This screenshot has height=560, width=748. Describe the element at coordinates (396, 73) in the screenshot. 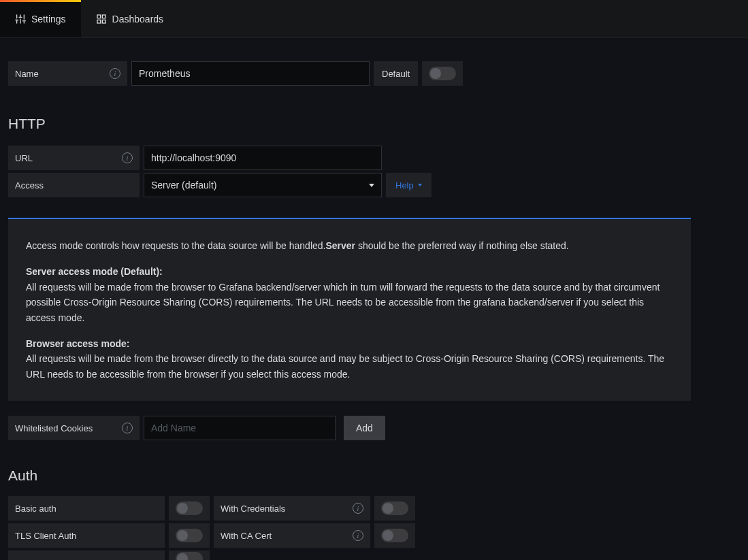

I see `default-label-text: Default` at that location.